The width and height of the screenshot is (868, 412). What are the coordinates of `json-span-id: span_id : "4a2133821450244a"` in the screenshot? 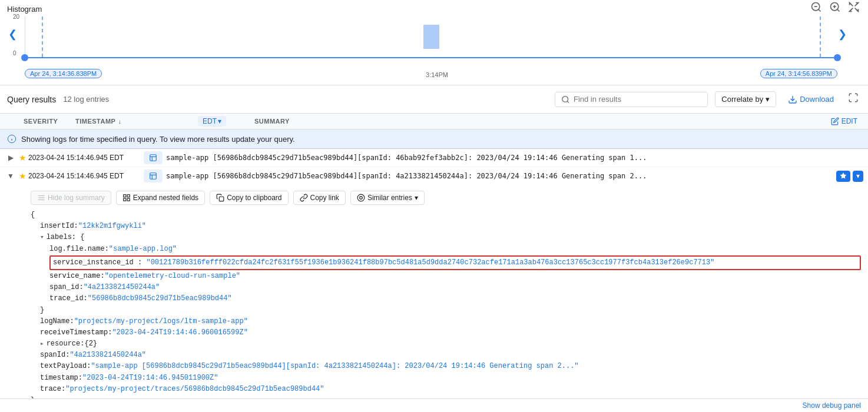 It's located at (446, 287).